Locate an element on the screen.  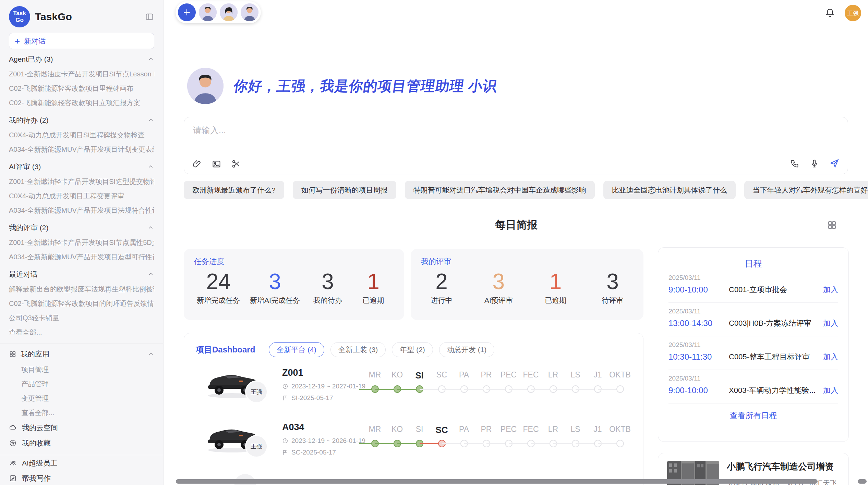
scissors-icon is located at coordinates (236, 164).